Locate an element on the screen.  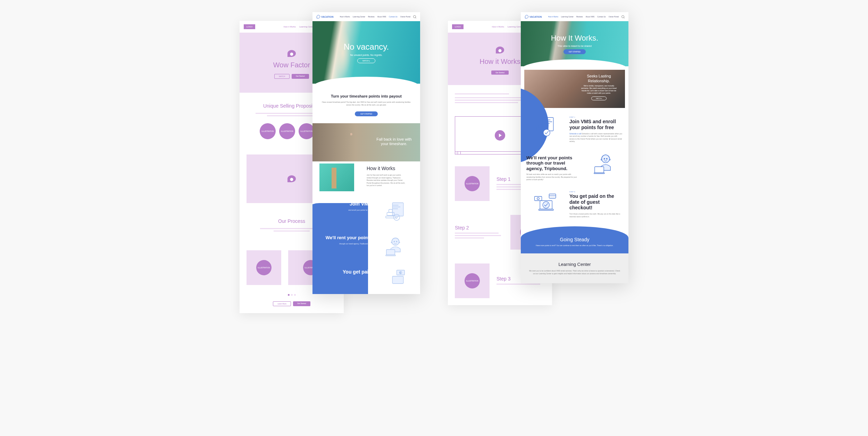
step-text: STEP 3 You get paid on the date of guest… is located at coordinates (596, 204).